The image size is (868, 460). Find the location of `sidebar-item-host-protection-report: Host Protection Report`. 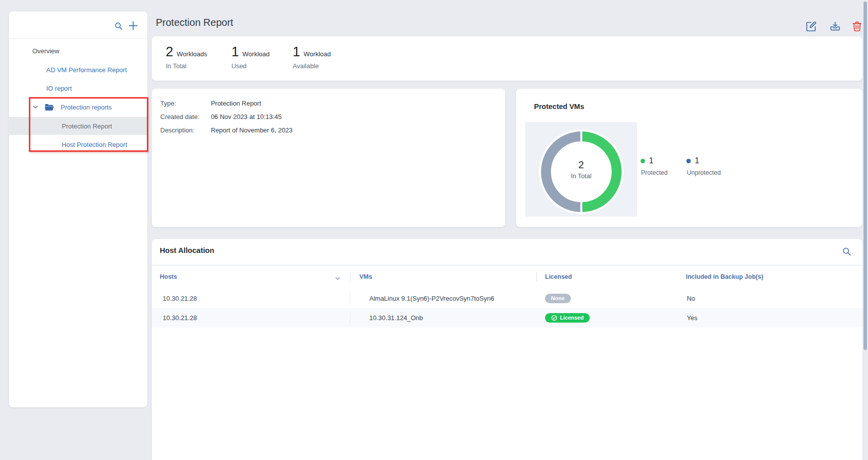

sidebar-item-host-protection-report: Host Protection Report is located at coordinates (78, 144).